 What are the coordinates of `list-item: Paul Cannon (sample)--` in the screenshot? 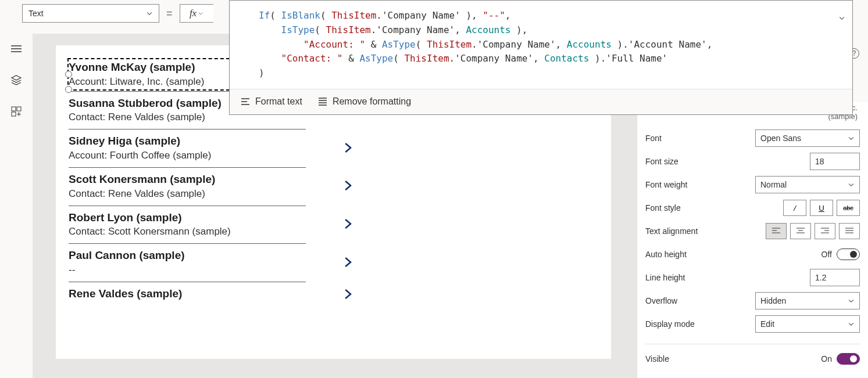 It's located at (187, 263).